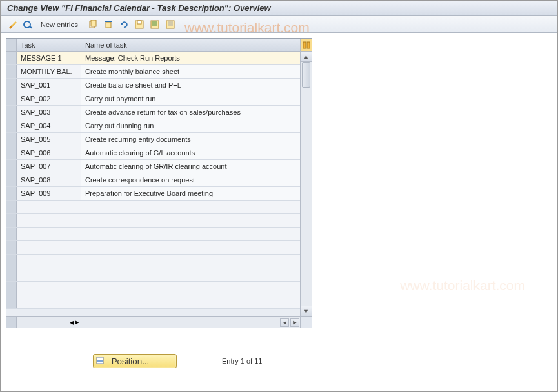 This screenshot has width=558, height=392. Describe the element at coordinates (154, 99) in the screenshot. I see `table-row: SAP_002Carry out payment run` at that location.